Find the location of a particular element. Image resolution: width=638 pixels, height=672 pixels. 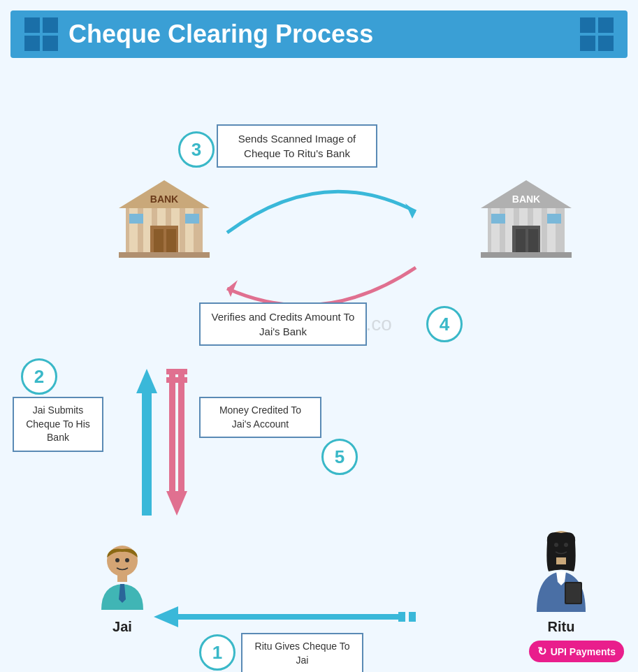

step2-textbox: Jai Submits Cheque To His Bank is located at coordinates (58, 425).